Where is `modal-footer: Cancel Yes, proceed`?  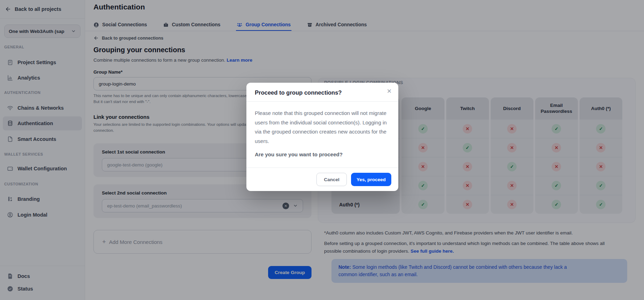
modal-footer: Cancel Yes, proceed is located at coordinates (322, 179).